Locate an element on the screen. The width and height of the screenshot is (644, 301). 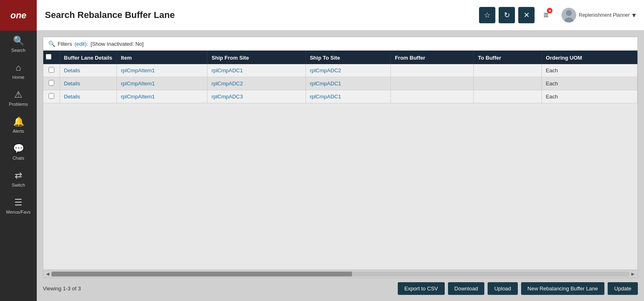
problems-icon: ⚠ is located at coordinates (18, 95).